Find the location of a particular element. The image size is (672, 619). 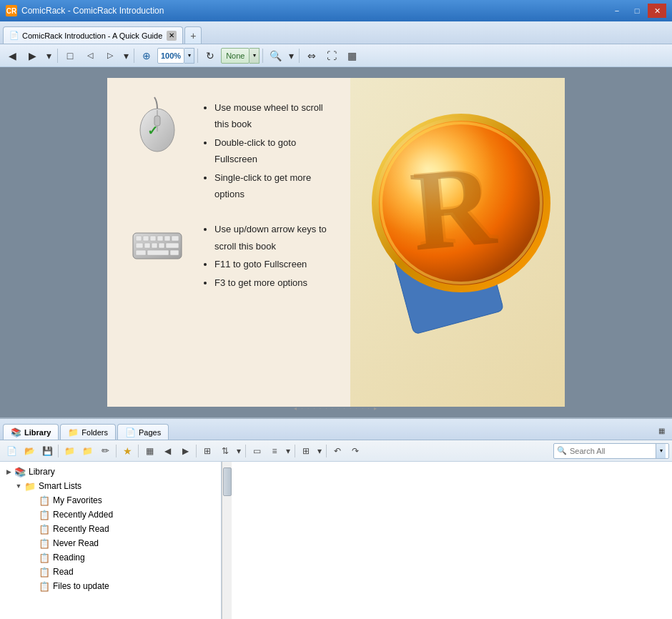

columns-btn: ⊞ is located at coordinates (306, 451).